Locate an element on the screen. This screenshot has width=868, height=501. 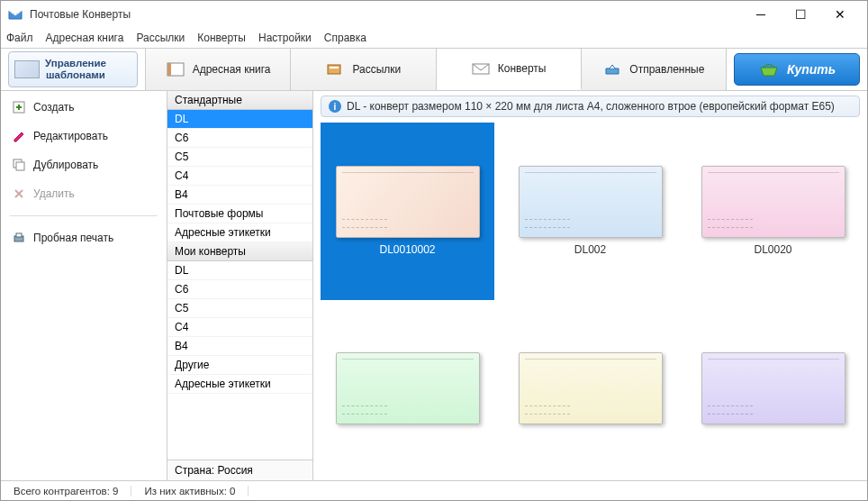
info-text: DL - конверт размером 110 × 220 мм для л… is located at coordinates (591, 106).